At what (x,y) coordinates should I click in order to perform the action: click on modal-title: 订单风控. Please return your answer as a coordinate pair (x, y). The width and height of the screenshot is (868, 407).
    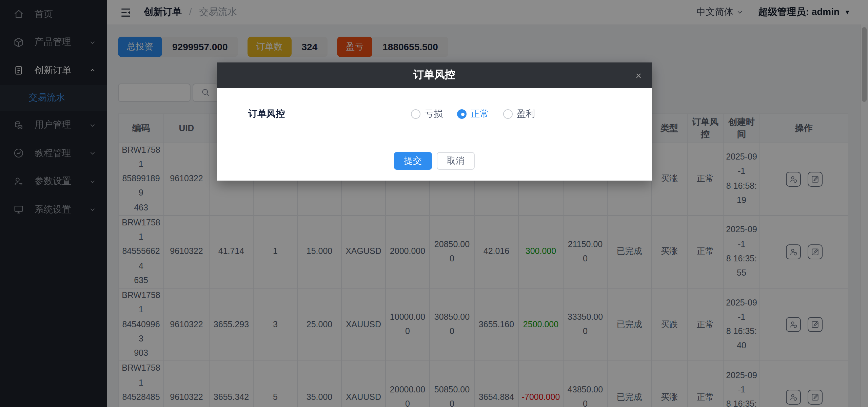
    Looking at the image, I should click on (434, 75).